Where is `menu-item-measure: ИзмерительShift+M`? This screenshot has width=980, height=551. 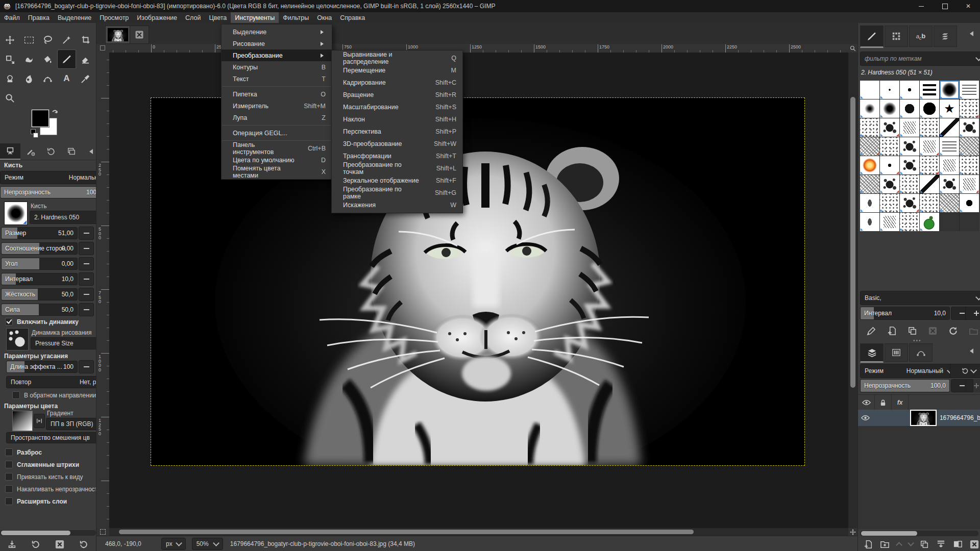 menu-item-measure: ИзмерительShift+M is located at coordinates (277, 106).